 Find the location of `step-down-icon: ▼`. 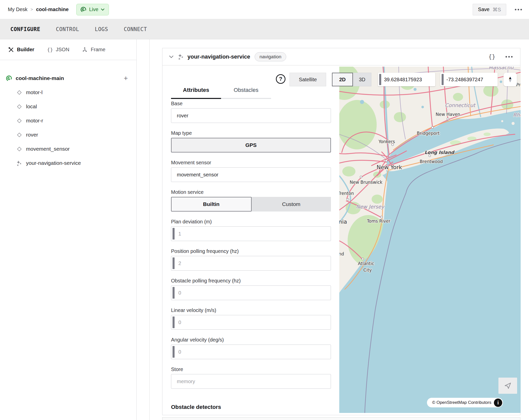

step-down-icon: ▼ is located at coordinates (510, 81).